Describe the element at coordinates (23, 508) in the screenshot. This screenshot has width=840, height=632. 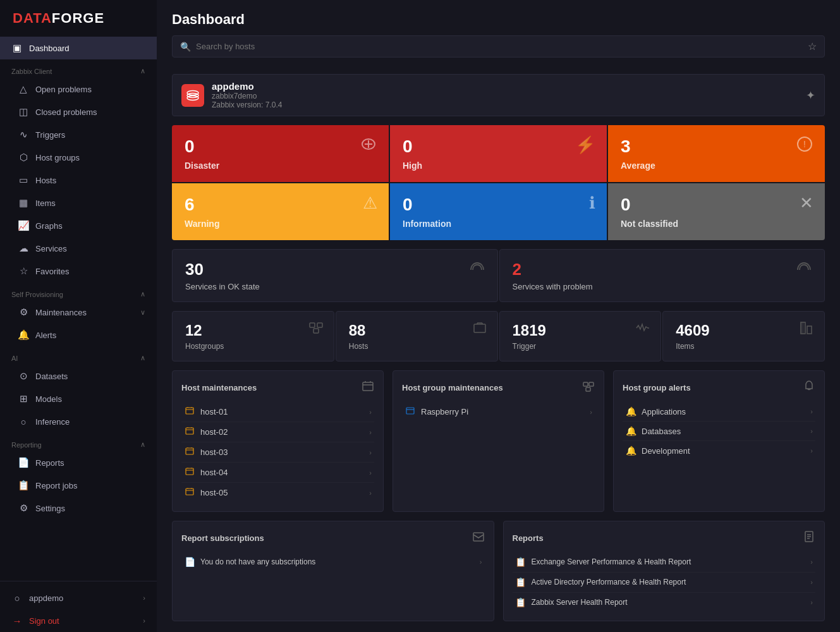
I see `settings-icon: ⚙` at that location.